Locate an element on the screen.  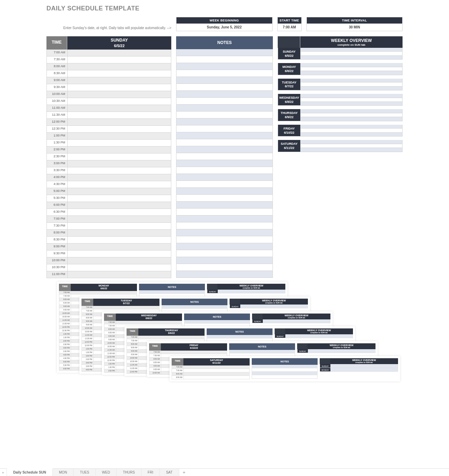
time-cell: 9:30 PM is located at coordinates (57, 254).